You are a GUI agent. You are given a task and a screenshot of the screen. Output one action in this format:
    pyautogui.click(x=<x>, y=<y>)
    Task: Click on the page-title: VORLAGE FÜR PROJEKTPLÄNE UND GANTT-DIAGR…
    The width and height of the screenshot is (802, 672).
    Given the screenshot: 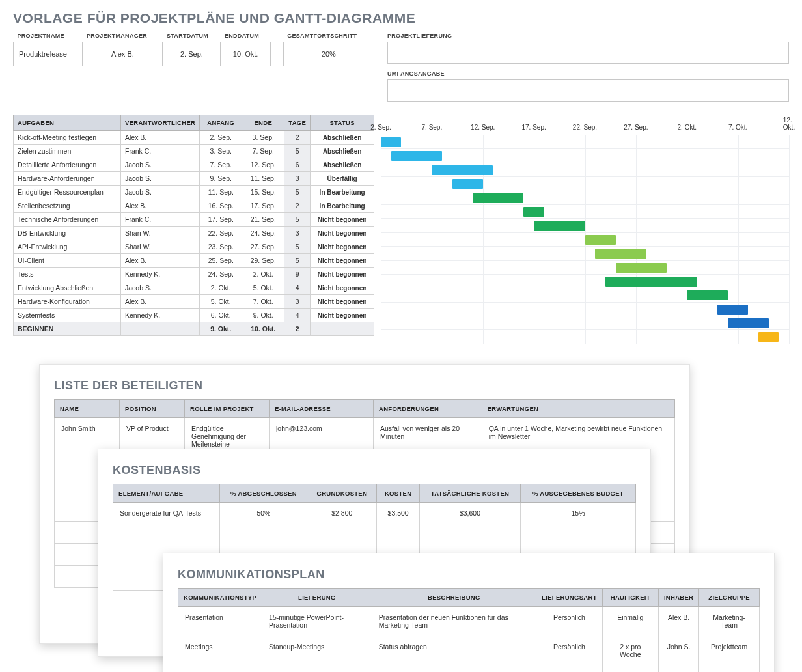 What is the action you would take?
    pyautogui.click(x=401, y=18)
    